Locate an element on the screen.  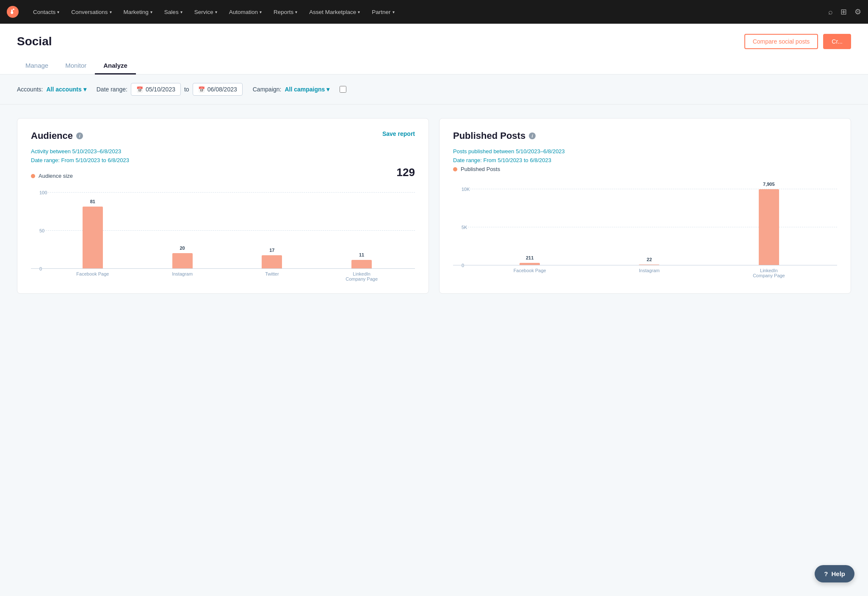
x-label-instagram: Instagram is located at coordinates (182, 276).